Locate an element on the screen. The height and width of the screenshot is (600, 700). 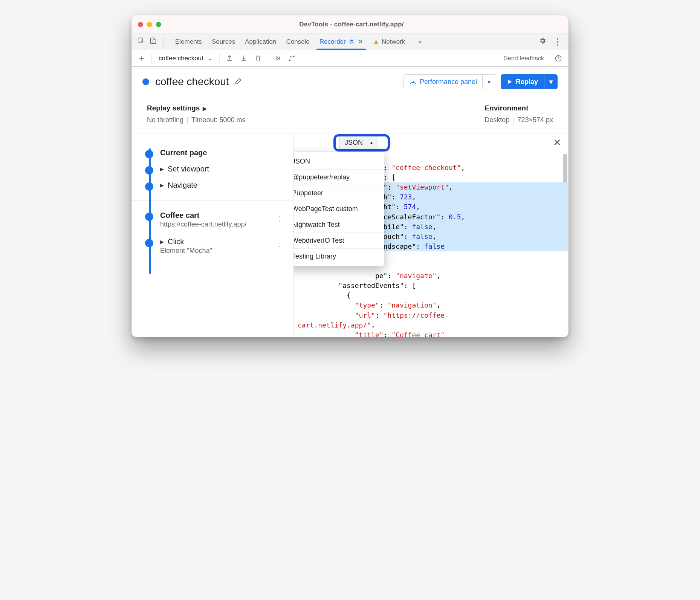
environment-device: Desktop is located at coordinates (497, 120).